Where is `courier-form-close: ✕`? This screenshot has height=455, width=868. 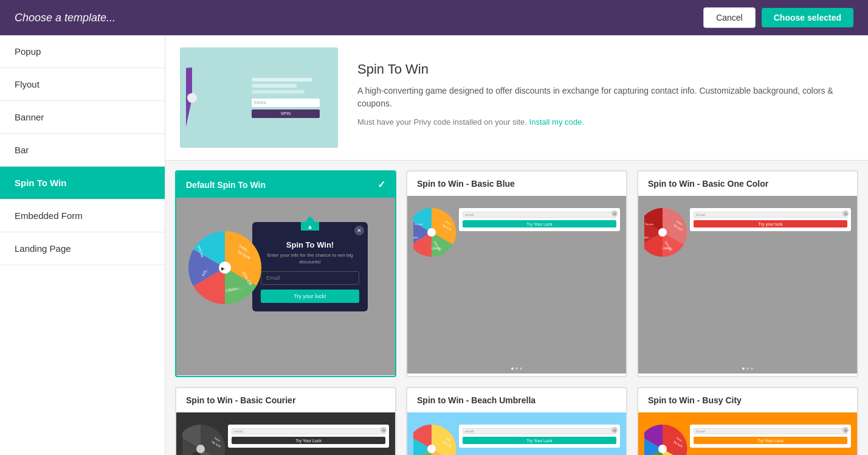
courier-form-close: ✕ is located at coordinates (384, 430).